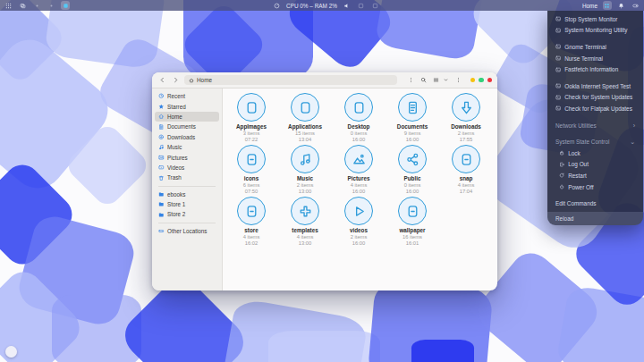 The width and height of the screenshot is (644, 362). I want to click on folder-item-videos: videos2 items16:00, so click(359, 223).